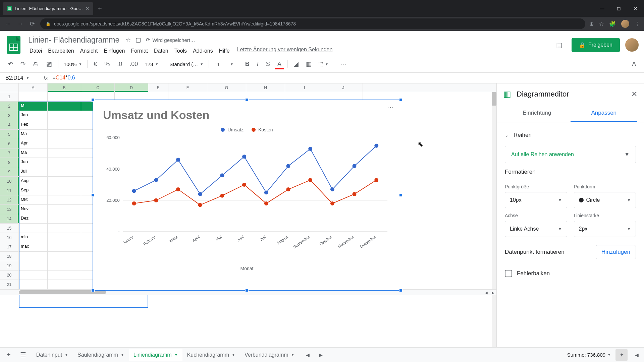 The image size is (644, 362). I want to click on browser-menu-icon: ⋮, so click(637, 24).